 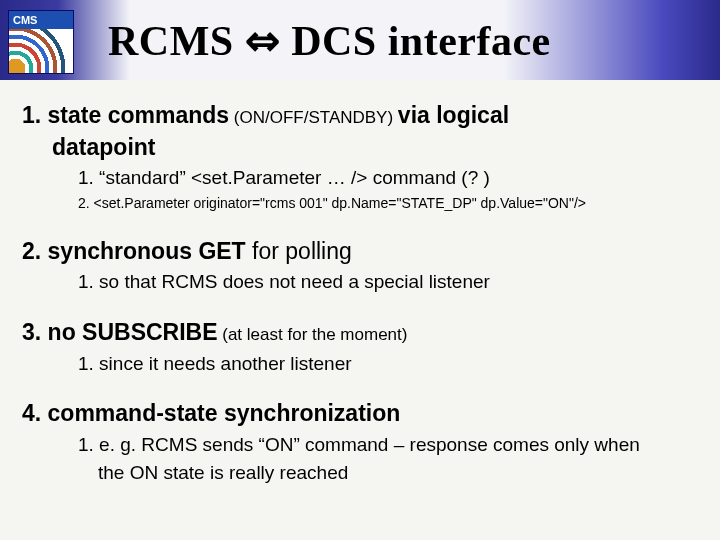 What do you see at coordinates (360, 445) in the screenshot?
I see `sub-item: 1. e. g. RCMS sends “ON” command – respo…` at bounding box center [360, 445].